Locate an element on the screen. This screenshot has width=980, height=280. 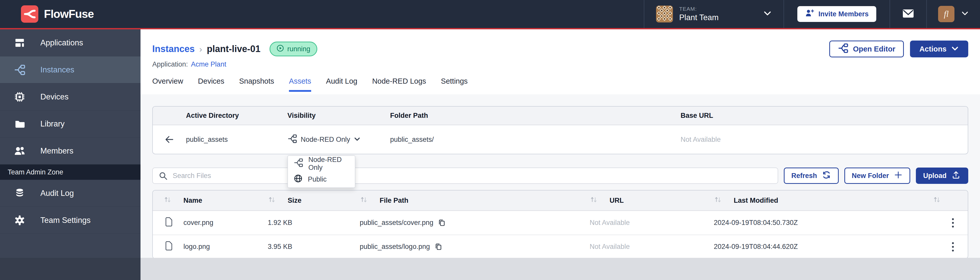
team-label: TEAM: is located at coordinates (699, 9).